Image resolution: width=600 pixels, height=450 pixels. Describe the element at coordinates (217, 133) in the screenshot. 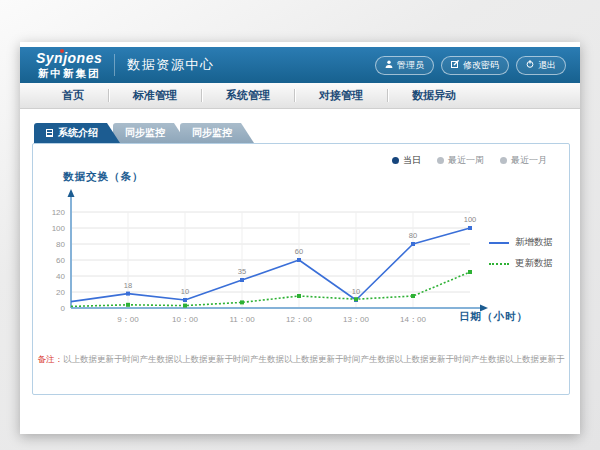

I see `tab-sync-monitor-2: 同步监控` at that location.